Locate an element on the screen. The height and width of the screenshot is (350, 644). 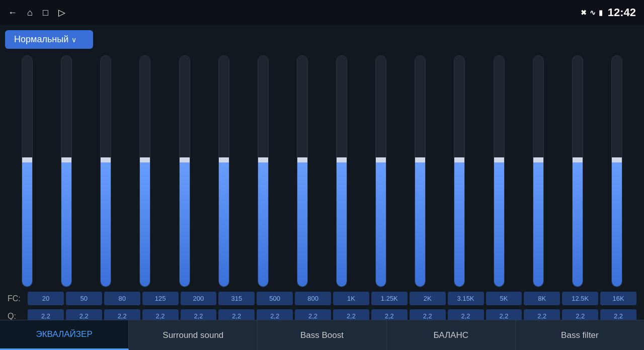
tab-surround: Surround sound is located at coordinates (193, 335).